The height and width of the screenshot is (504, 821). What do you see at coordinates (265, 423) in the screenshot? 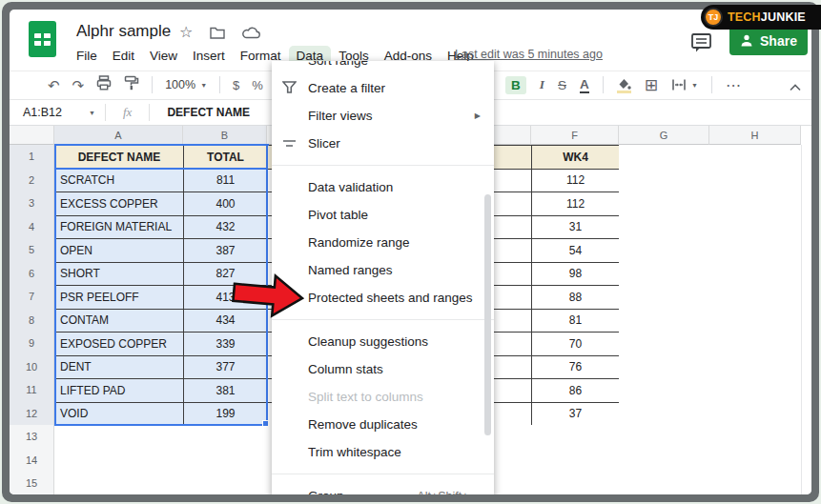
I see `selection-fill-handle` at bounding box center [265, 423].